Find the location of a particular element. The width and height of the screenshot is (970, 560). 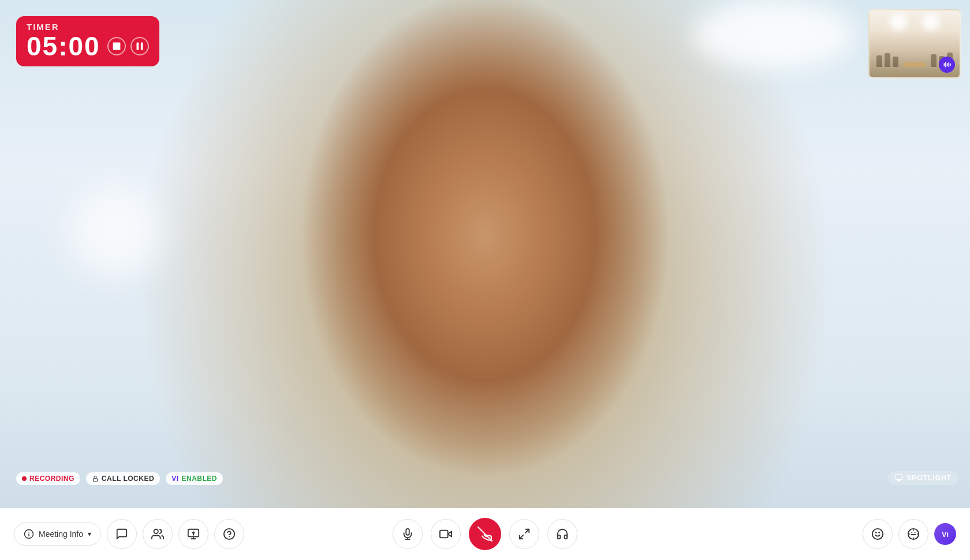

reactions-button is located at coordinates (913, 534).